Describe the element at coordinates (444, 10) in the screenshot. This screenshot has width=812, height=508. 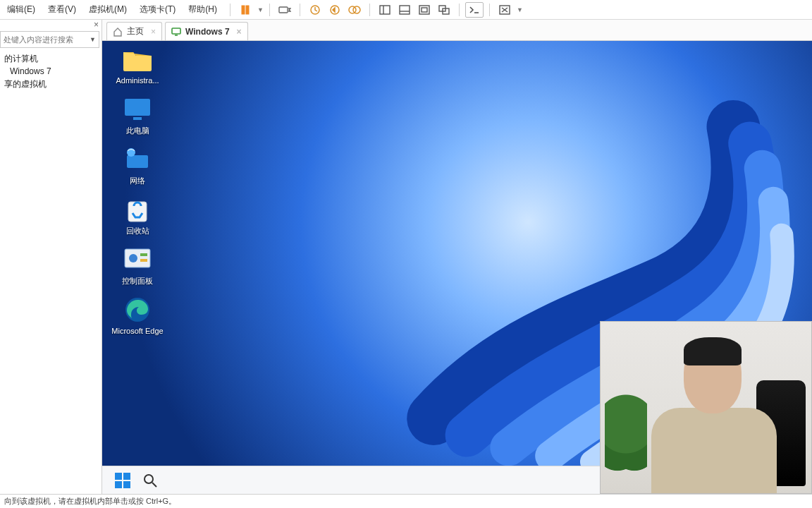
I see `view-unity-button` at that location.